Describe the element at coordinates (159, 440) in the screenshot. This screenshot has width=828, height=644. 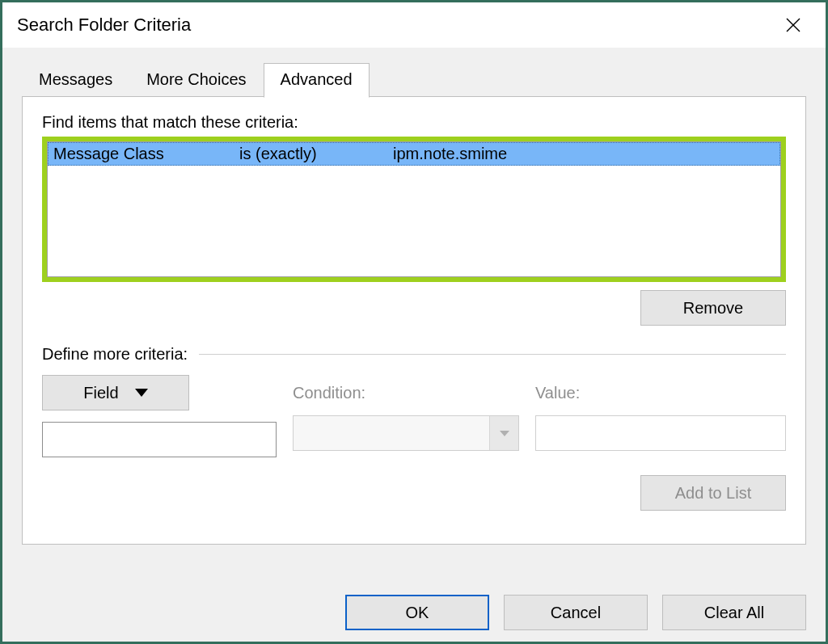
I see `field-name-input` at that location.